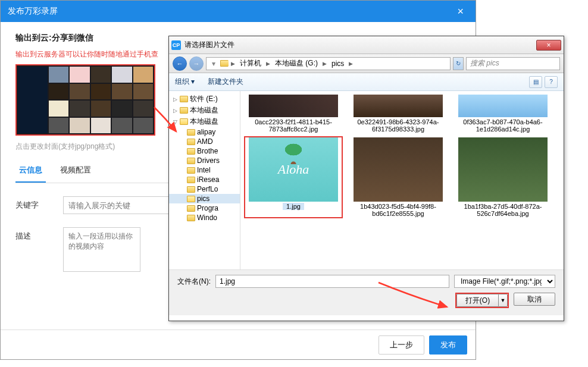 The image size is (588, 367). What do you see at coordinates (329, 64) in the screenshot?
I see `path-bar: ▾ ▶ 计算机 ▶ 本地磁盘 (G:) ▶ pics ▶` at bounding box center [329, 64].